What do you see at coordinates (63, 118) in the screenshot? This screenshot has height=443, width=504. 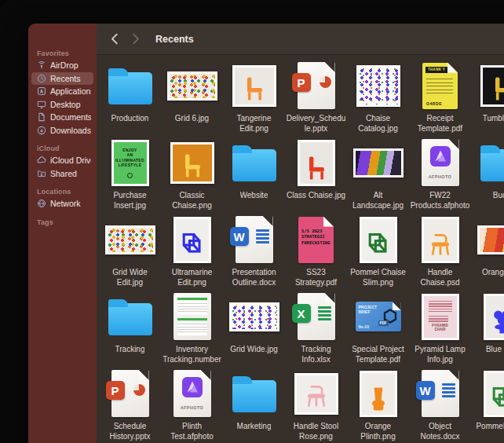 I see `sidebar-item-documents: Documents` at bounding box center [63, 118].